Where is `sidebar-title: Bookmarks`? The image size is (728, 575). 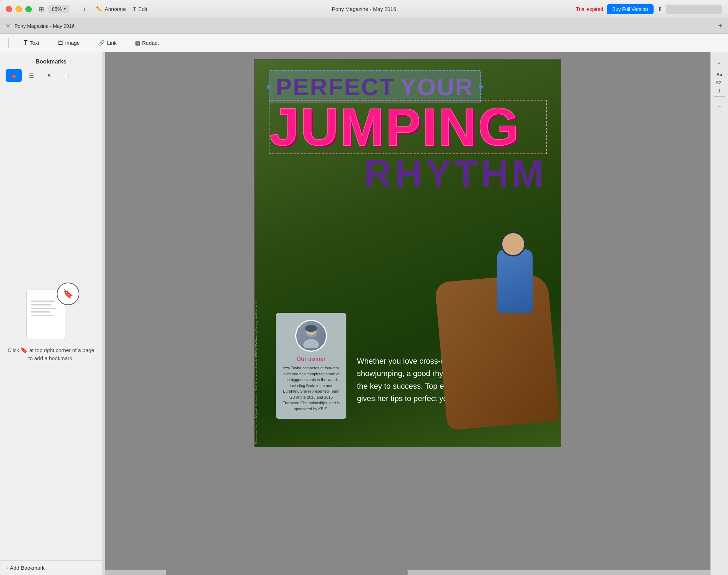
sidebar-title: Bookmarks is located at coordinates (51, 61).